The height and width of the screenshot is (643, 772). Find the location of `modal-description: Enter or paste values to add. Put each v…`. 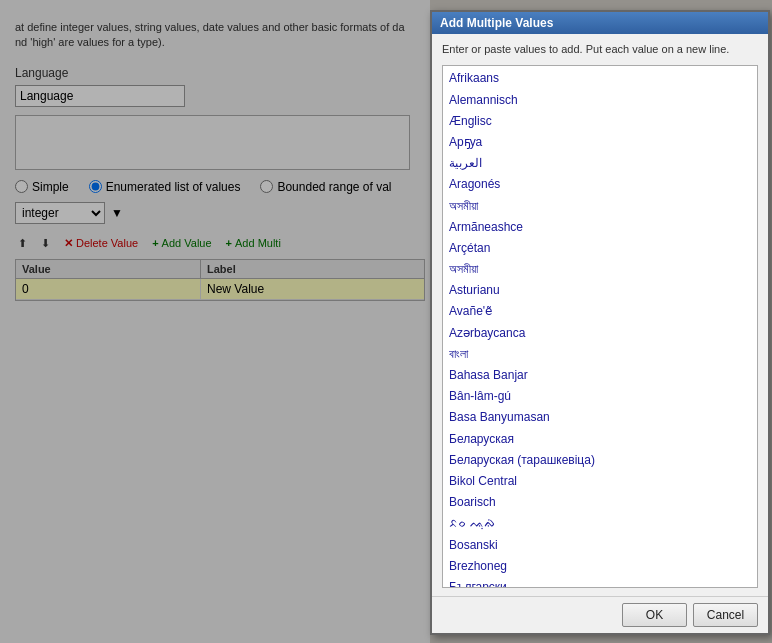

modal-description: Enter or paste values to add. Put each v… is located at coordinates (600, 50).